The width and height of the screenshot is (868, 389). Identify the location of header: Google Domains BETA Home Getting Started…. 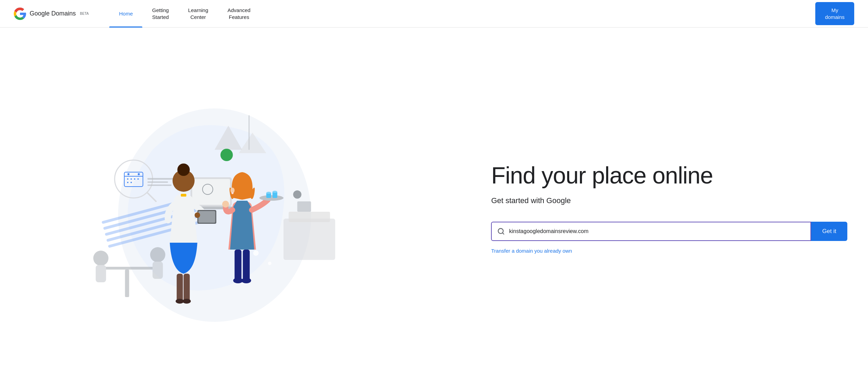
(434, 14).